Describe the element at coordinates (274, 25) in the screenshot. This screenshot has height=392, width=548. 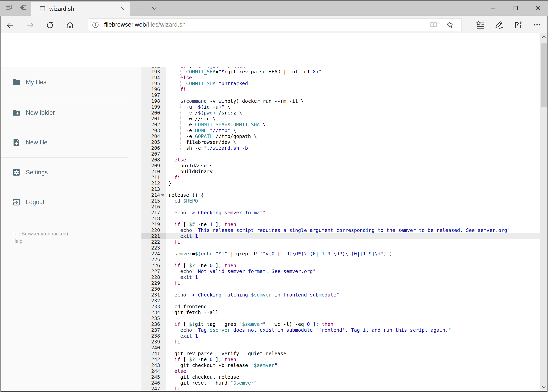
I see `address-bar: filebrowser.web/files/wizard.sh` at that location.